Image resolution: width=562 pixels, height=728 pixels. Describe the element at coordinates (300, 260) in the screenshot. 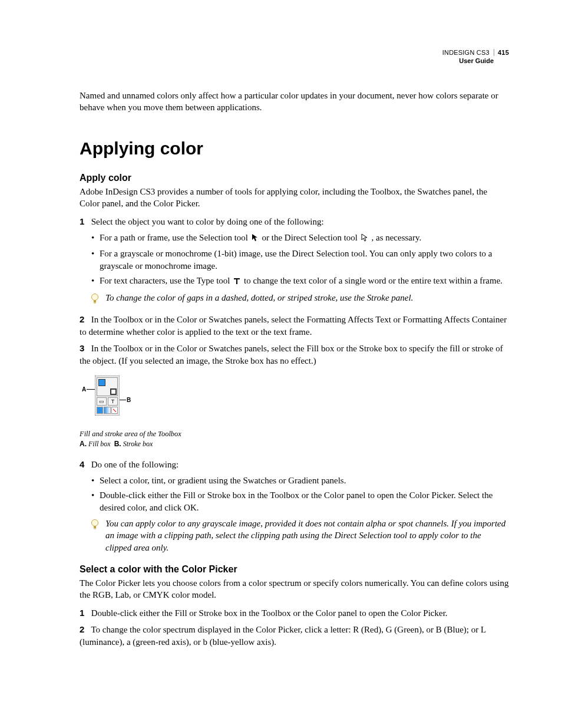

I see `bullet-grayscale: For a grayscale or monochrome (1-bit) im…` at that location.